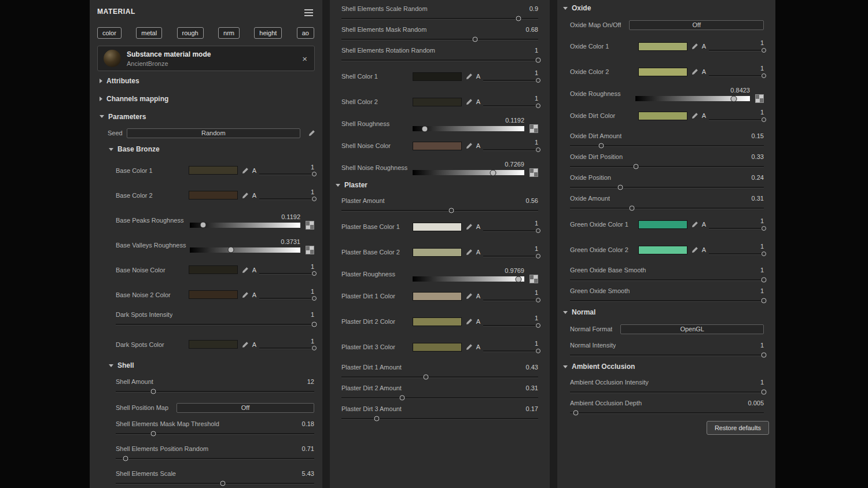  I want to click on seed-field: Random, so click(214, 133).